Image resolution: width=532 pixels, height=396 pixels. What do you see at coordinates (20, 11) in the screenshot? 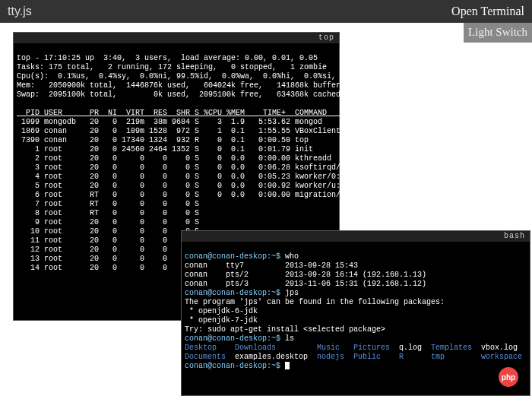
I see `brand-title: tty.js` at bounding box center [20, 11].